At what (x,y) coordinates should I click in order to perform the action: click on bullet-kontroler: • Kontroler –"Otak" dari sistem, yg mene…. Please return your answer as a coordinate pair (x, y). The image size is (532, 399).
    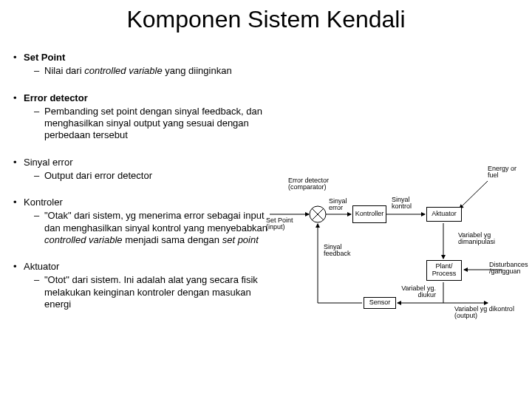
    Looking at the image, I should click on (146, 222).